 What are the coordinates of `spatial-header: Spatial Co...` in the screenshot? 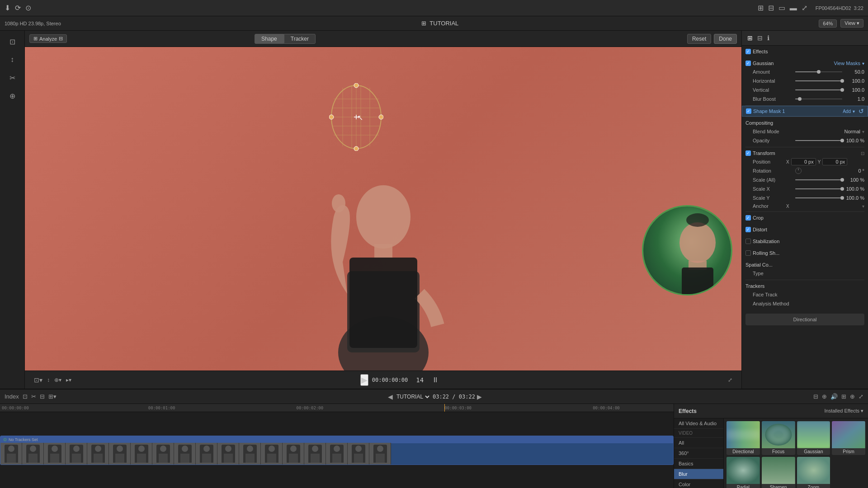 It's located at (805, 265).